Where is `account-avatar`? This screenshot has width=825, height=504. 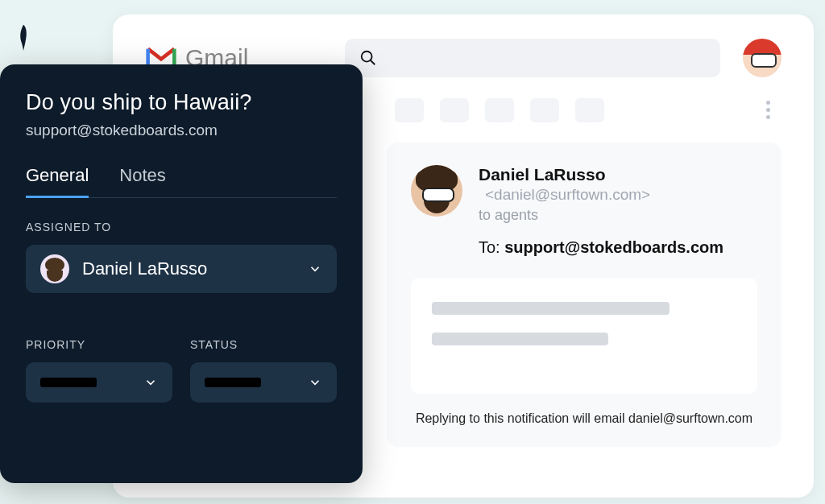
account-avatar is located at coordinates (762, 58).